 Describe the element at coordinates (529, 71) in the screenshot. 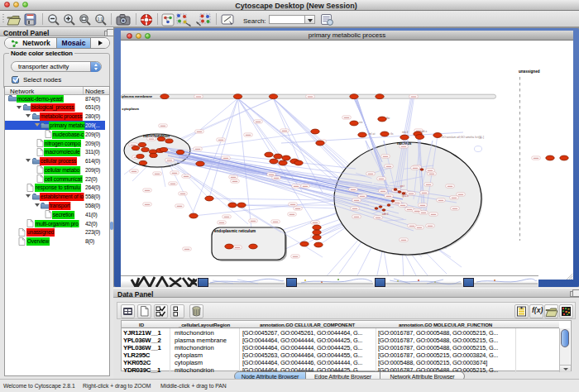

I see `svg-text: unassigned` at that location.